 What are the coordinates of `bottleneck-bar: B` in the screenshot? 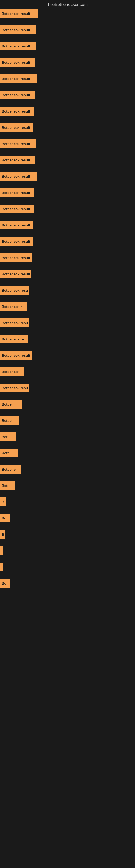 It's located at (3, 502).